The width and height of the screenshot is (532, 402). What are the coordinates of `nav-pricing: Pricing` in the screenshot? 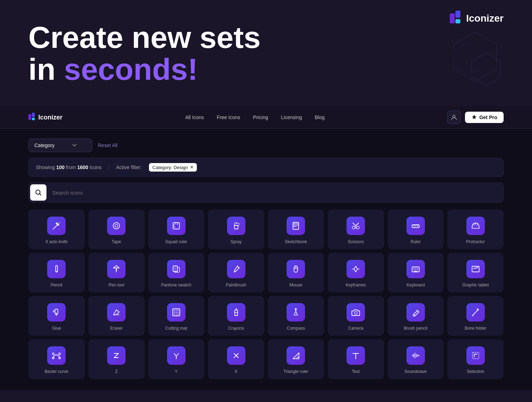 It's located at (260, 117).